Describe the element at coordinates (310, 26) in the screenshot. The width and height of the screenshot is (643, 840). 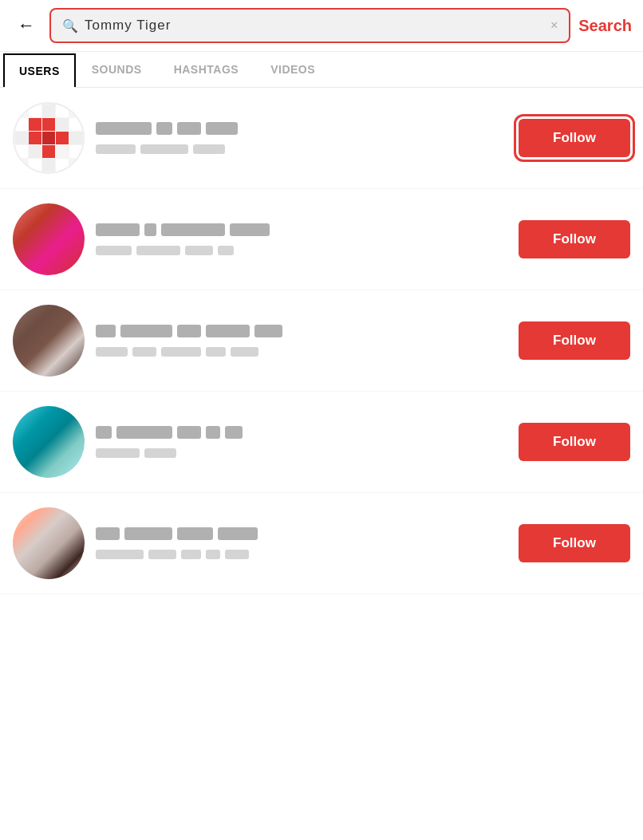
I see `search-bar-container: 🔍 ×` at that location.